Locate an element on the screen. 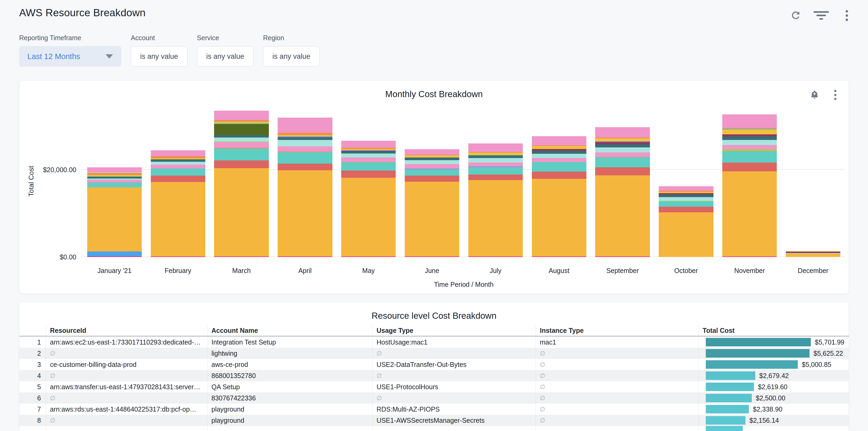 This screenshot has width=868, height=431. resource-id-cell: arn:aws:ec2:us-east-1:733017110293:dedic… is located at coordinates (127, 342).